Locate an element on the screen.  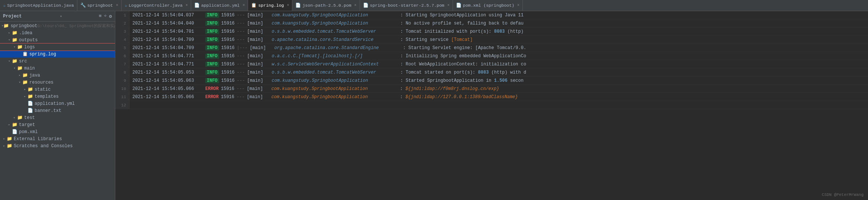
table-row: 82021-12-14 15:54:05.053INFO15916---[mai… is located at coordinates (492, 72).